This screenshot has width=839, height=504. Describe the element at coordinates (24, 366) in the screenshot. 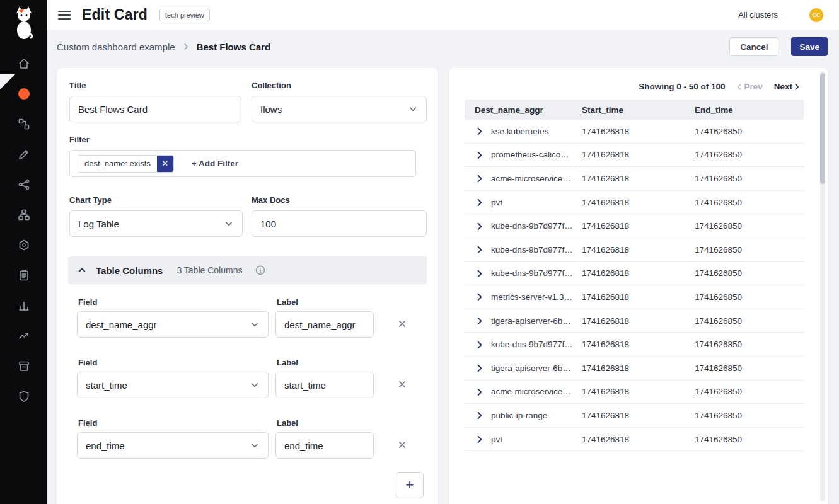

I see `image-assurance-icon` at that location.